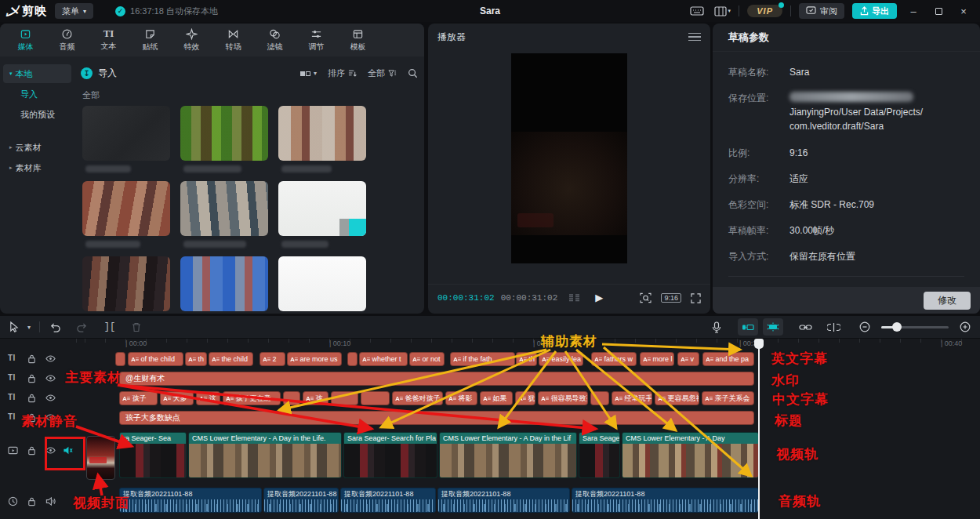 Image resolution: width=980 pixels, height=519 pixels. Describe the element at coordinates (915, 328) in the screenshot. I see `timeline-zoom-slider` at that location.